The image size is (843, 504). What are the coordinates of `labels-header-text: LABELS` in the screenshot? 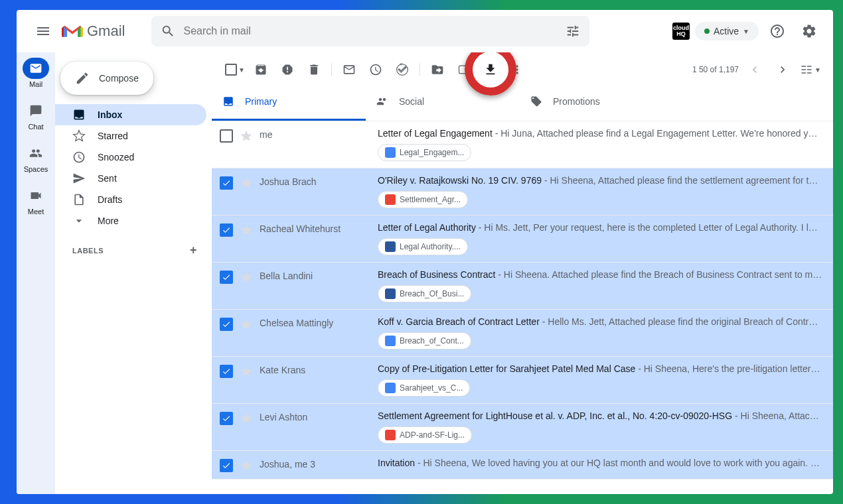 It's located at (88, 251).